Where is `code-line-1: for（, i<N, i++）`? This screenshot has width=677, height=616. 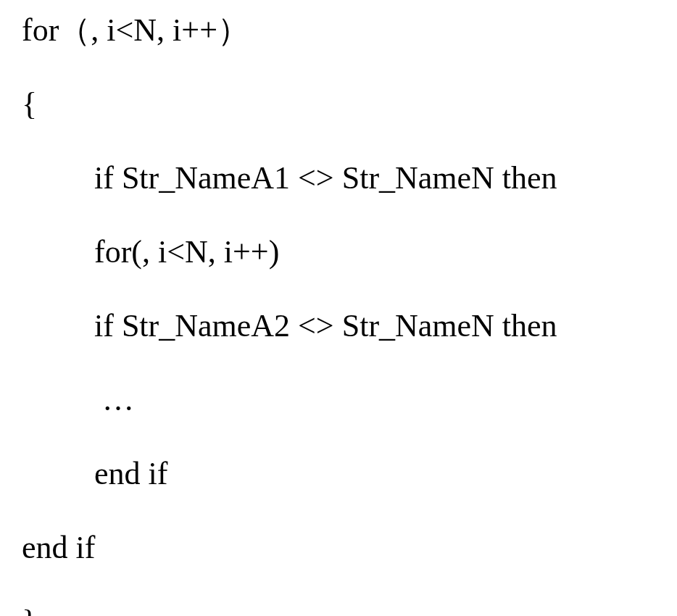
code-line-1: for（, i<N, i++） is located at coordinates (338, 30).